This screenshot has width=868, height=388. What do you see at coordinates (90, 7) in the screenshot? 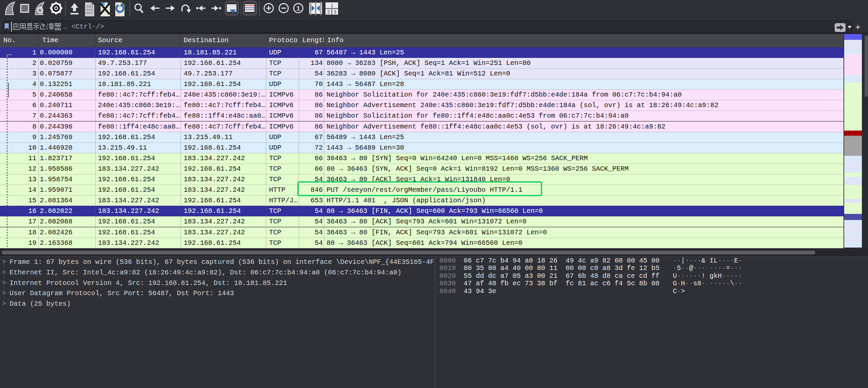
I see `svg-text: 0101` at bounding box center [90, 7].